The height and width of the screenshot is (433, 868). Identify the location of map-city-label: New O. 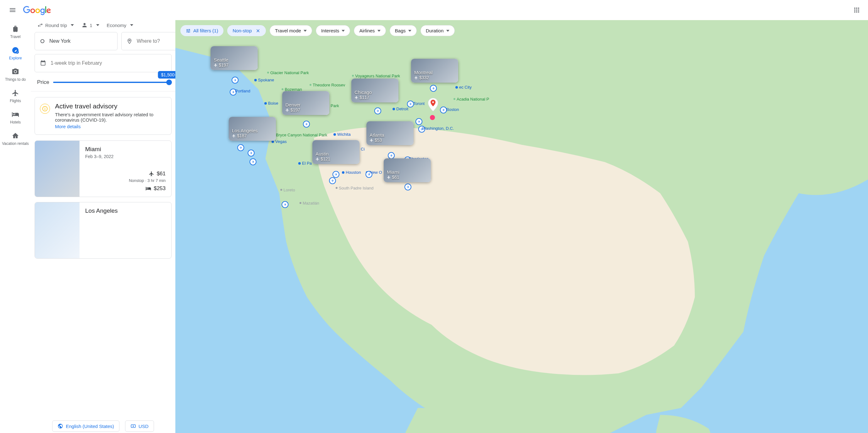
(376, 172).